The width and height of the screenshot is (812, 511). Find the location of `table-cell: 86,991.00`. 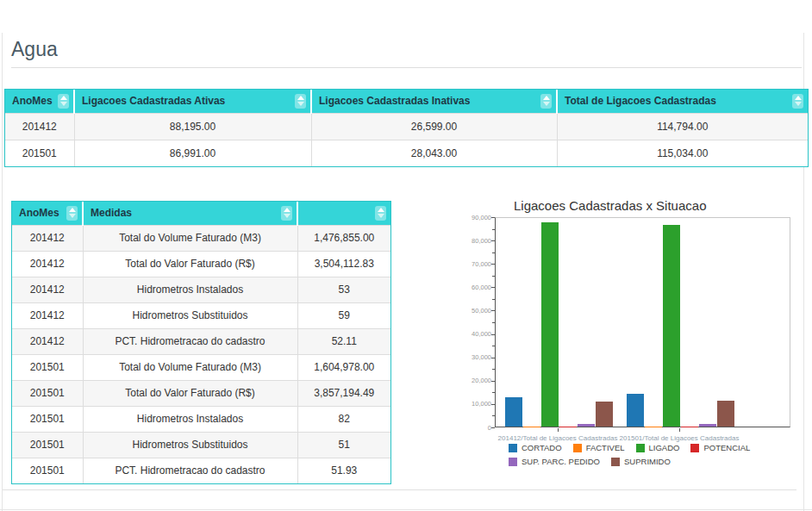

table-cell: 86,991.00 is located at coordinates (193, 153).